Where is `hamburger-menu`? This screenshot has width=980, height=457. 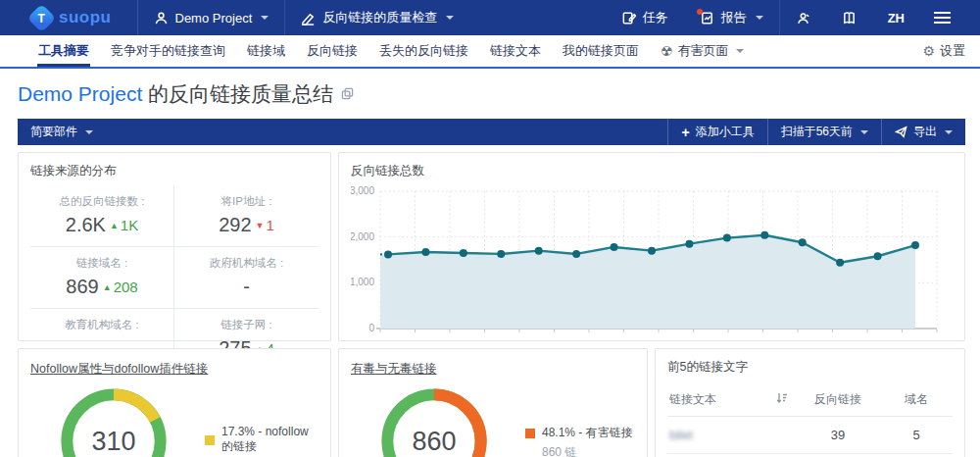
hamburger-menu is located at coordinates (951, 18).